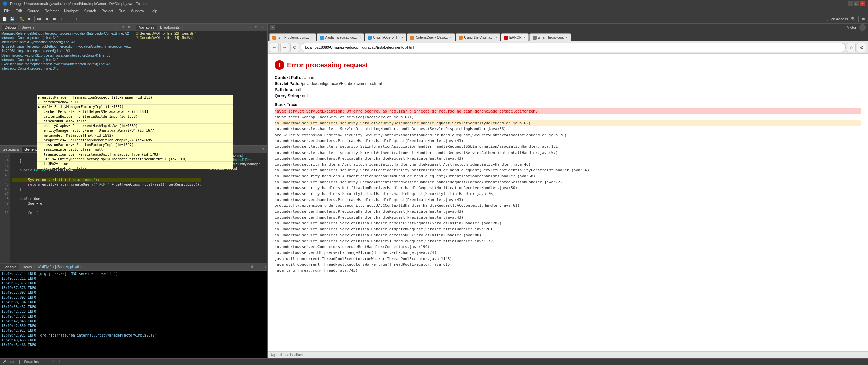  I want to click on variable-tooltip: entityManager= TransactionScopedEntityMa…, so click(135, 132).